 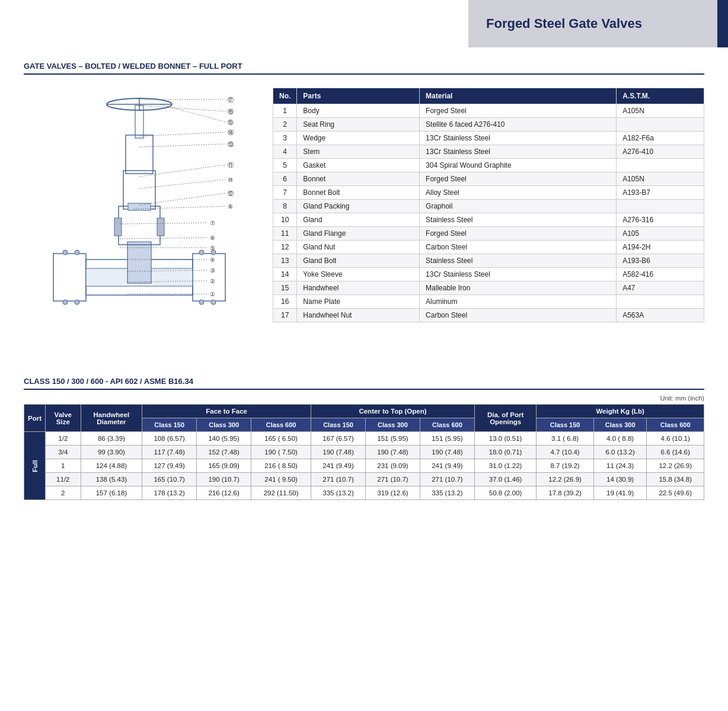 I want to click on parts-cell: A47, so click(x=660, y=288).